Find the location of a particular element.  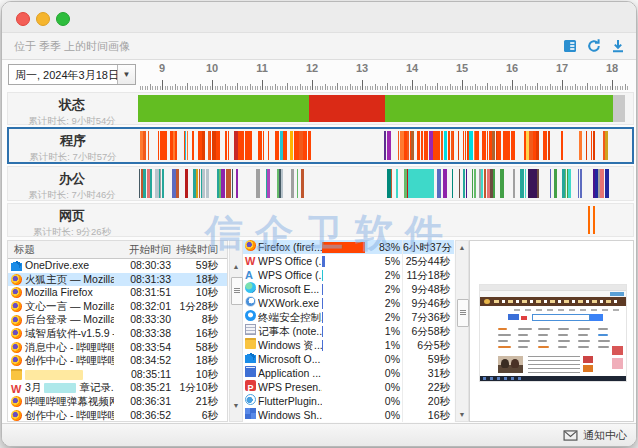

usage-row: Microsoft O...0%59秒 is located at coordinates (348, 359).